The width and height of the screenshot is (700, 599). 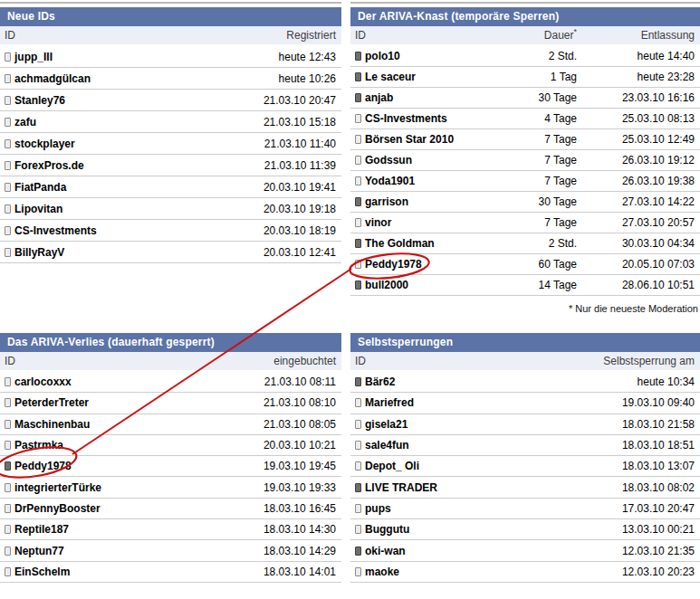 I want to click on table-row: EinSchelm18.03.10 14:01, so click(x=170, y=572).